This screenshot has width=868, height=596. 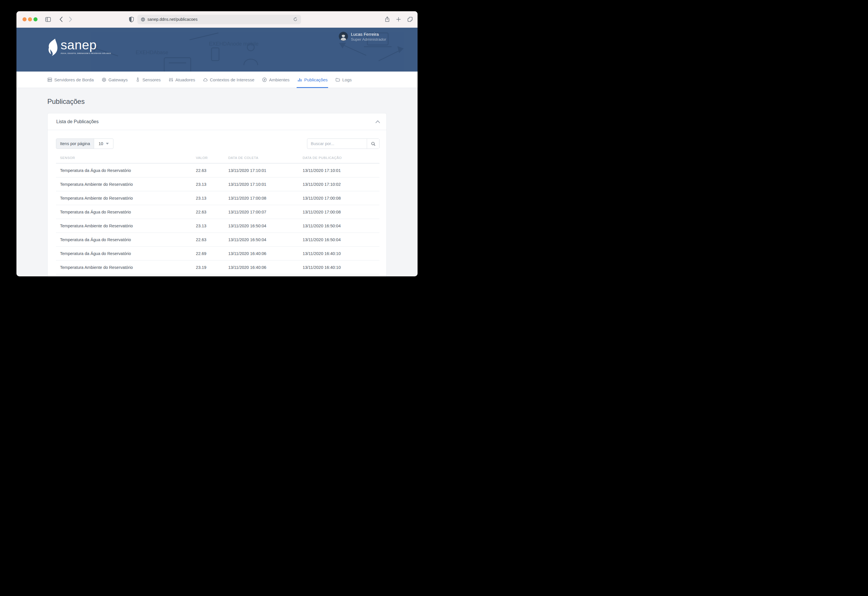 What do you see at coordinates (217, 19) in the screenshot?
I see `browser-toolbar: sanep.ddns.net/publicacoes` at bounding box center [217, 19].